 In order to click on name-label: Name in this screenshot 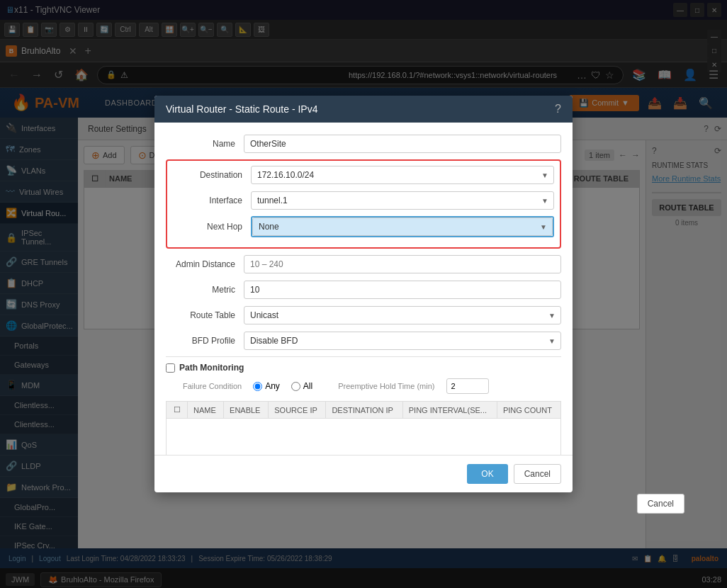, I will do `click(205, 144)`.